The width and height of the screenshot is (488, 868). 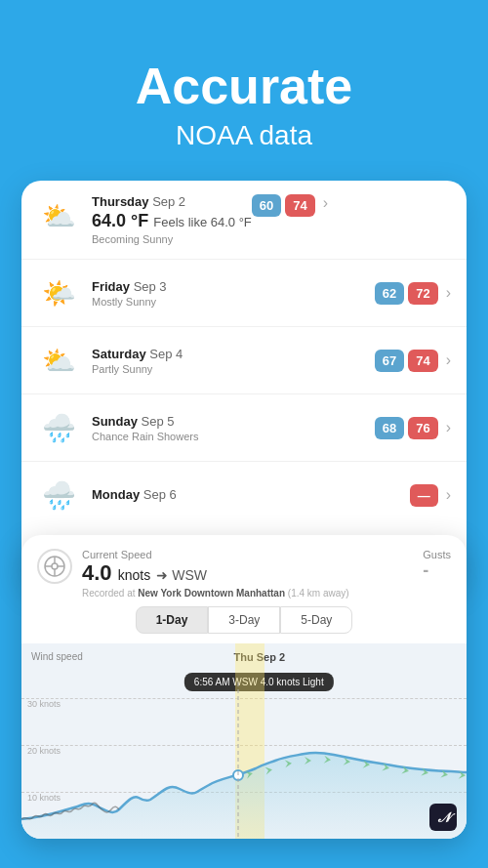 What do you see at coordinates (316, 620) in the screenshot?
I see `tab-5day: 5-Day` at bounding box center [316, 620].